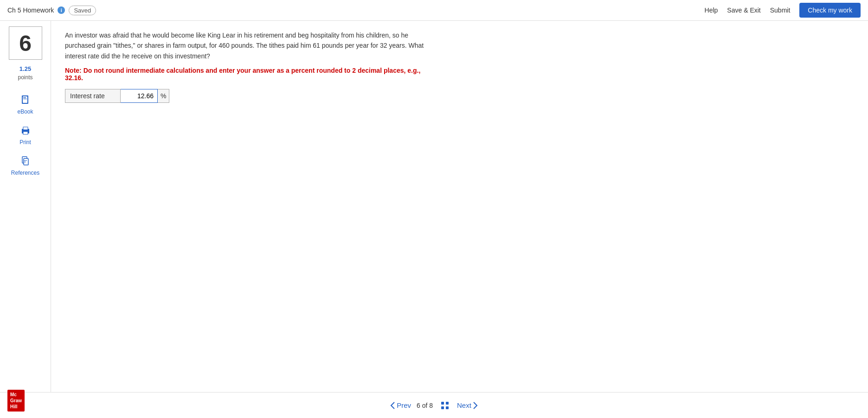  Describe the element at coordinates (445, 405) in the screenshot. I see `grid-view-button` at that location.